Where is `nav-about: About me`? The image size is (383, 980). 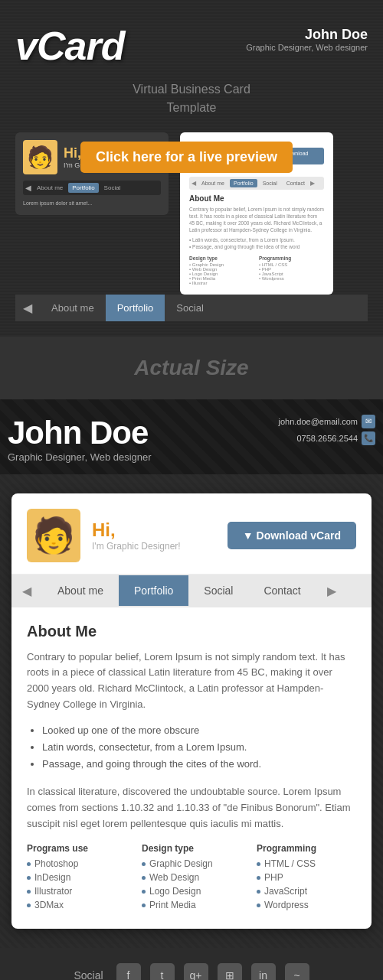 nav-about: About me is located at coordinates (73, 308).